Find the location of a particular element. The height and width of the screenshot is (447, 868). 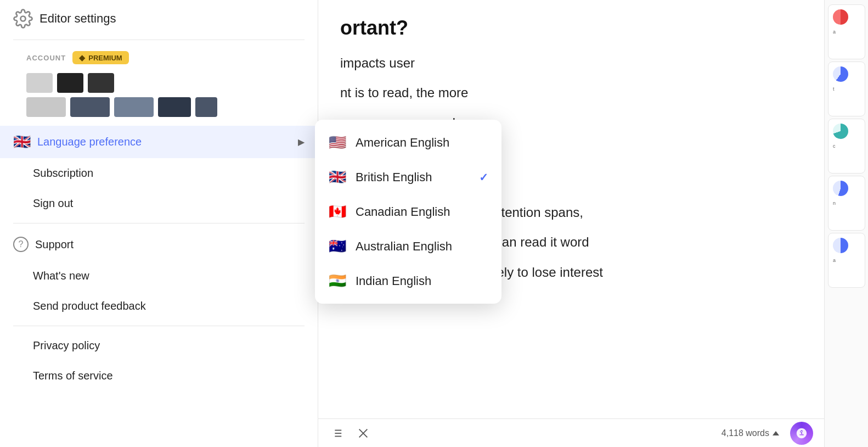

word-count-value: 4,118 words is located at coordinates (745, 433).